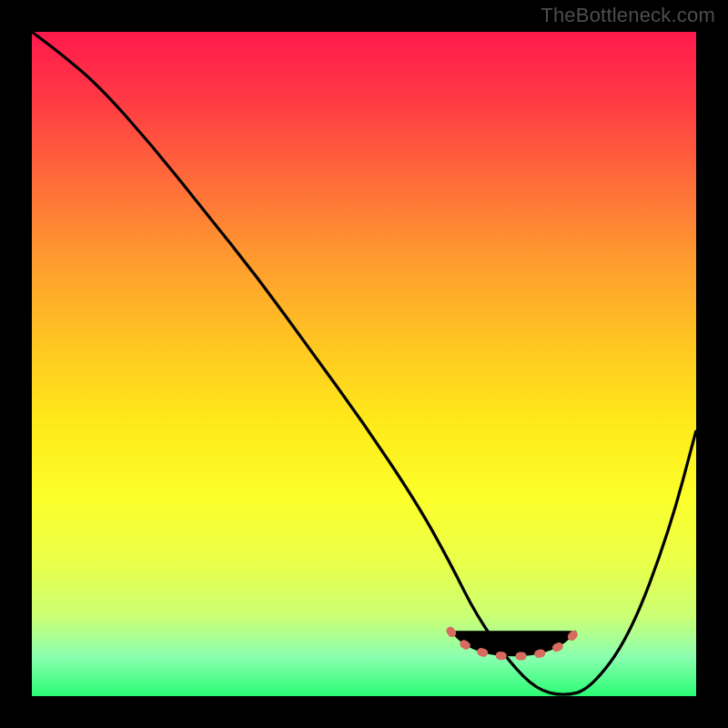 This screenshot has height=728, width=728. I want to click on watermark-text: TheBottleneck.com, so click(628, 15).